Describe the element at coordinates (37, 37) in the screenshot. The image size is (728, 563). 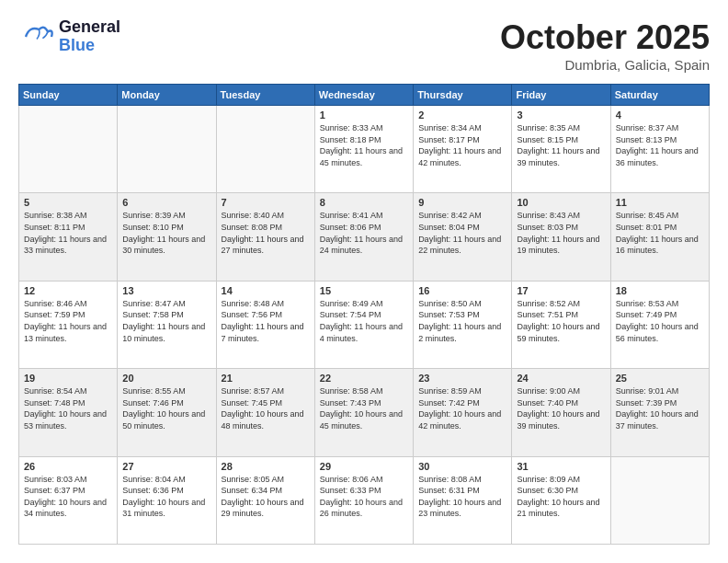
I see `logo-icon` at that location.